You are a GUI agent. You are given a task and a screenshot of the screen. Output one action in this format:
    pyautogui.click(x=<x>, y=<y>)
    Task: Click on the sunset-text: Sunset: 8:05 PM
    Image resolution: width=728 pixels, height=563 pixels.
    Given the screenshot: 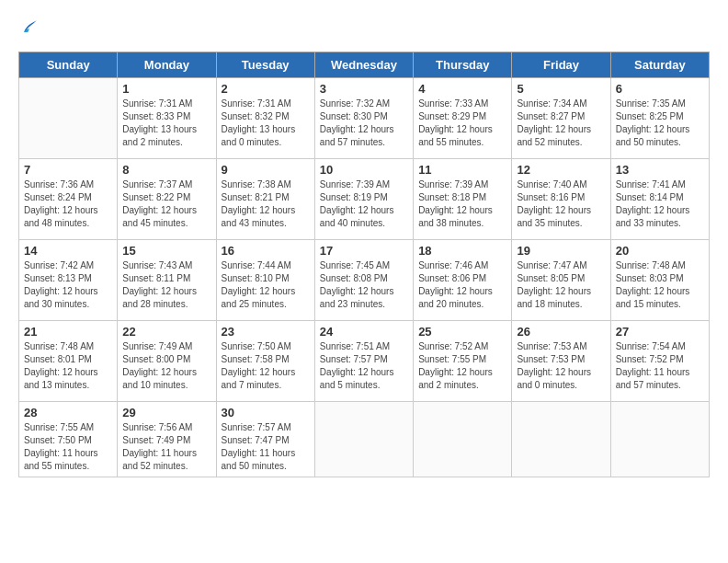 What is the action you would take?
    pyautogui.click(x=561, y=279)
    